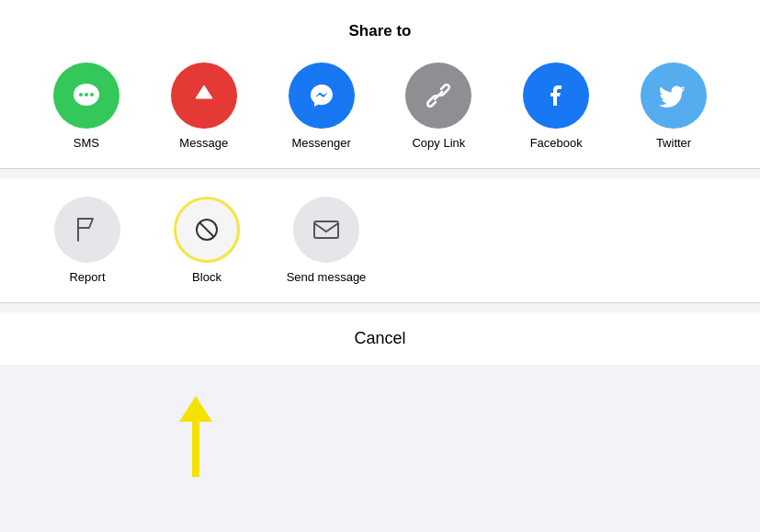 The width and height of the screenshot is (760, 532). Describe the element at coordinates (196, 409) in the screenshot. I see `arrow-head` at that location.